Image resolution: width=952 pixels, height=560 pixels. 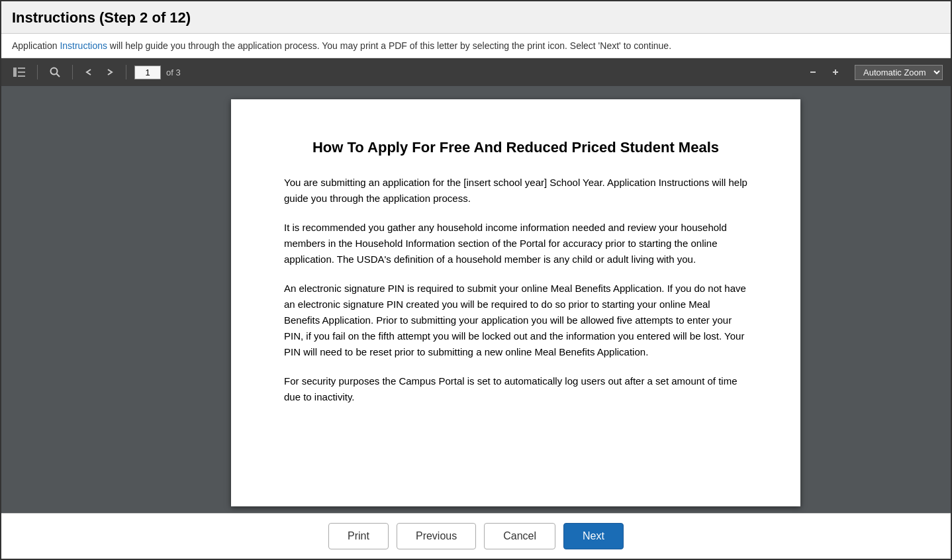 What do you see at coordinates (516, 148) in the screenshot?
I see `pdf-document-title: How To Apply For Free And Reduced Priced…` at bounding box center [516, 148].